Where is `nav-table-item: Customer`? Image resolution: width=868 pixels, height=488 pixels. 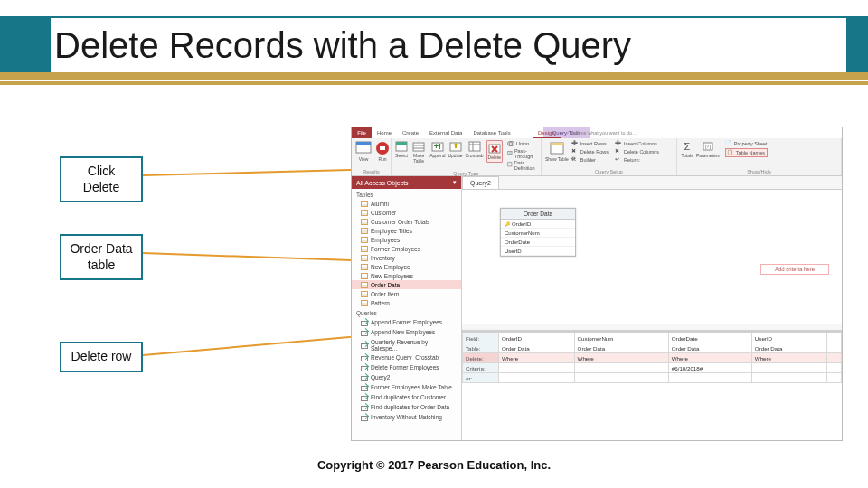
nav-table-item: Customer is located at coordinates (407, 212).